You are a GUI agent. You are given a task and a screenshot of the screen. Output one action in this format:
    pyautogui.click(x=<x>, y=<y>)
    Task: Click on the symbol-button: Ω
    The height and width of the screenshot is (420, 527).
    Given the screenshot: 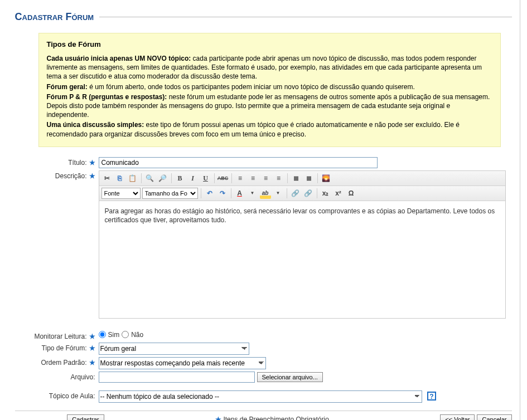 What is the action you would take?
    pyautogui.click(x=351, y=193)
    